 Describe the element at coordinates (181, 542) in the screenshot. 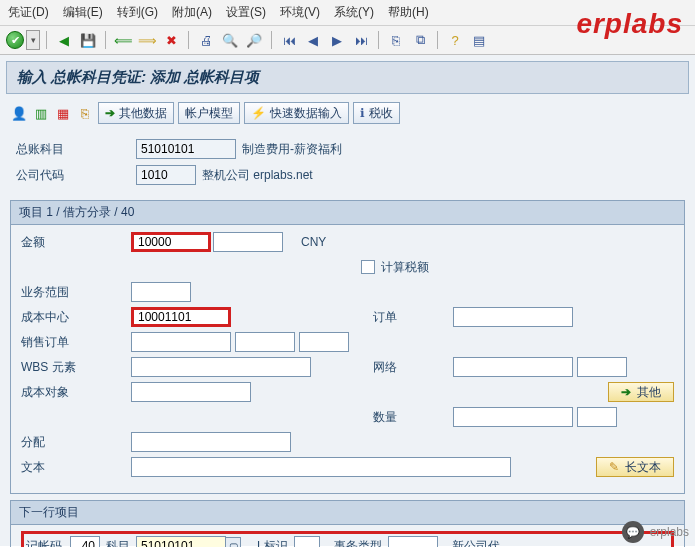

I see `account-field` at that location.